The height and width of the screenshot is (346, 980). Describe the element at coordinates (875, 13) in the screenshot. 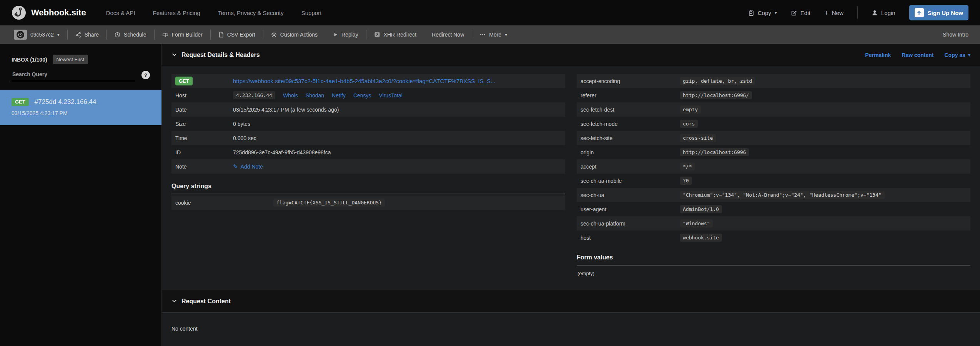

I see `person-icon` at that location.